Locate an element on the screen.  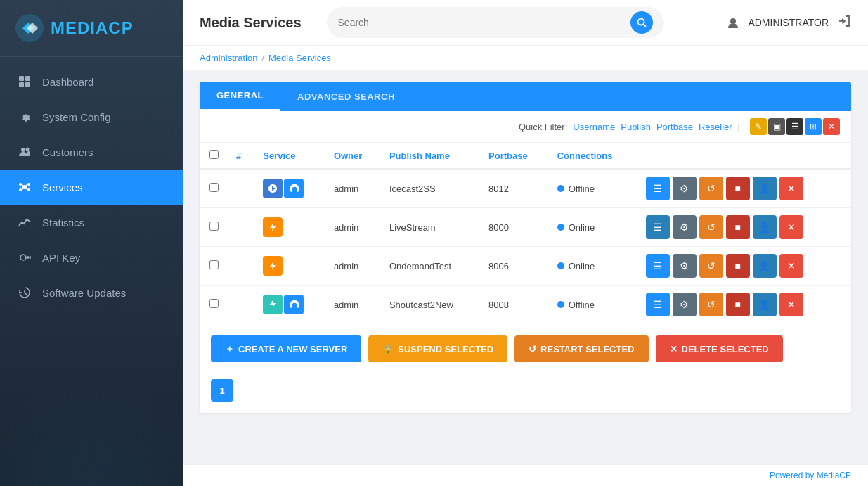
menu-btn-3: ☰ is located at coordinates (658, 266).